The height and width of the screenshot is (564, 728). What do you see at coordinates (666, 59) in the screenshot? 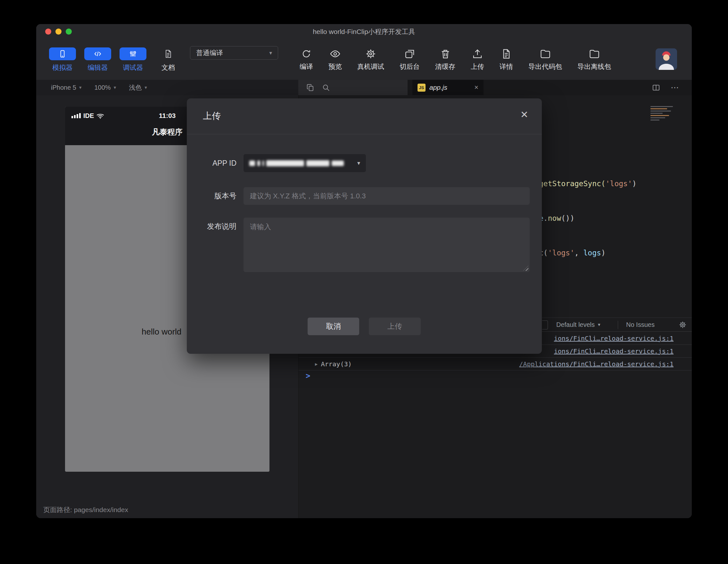
I see `user-avatar` at bounding box center [666, 59].